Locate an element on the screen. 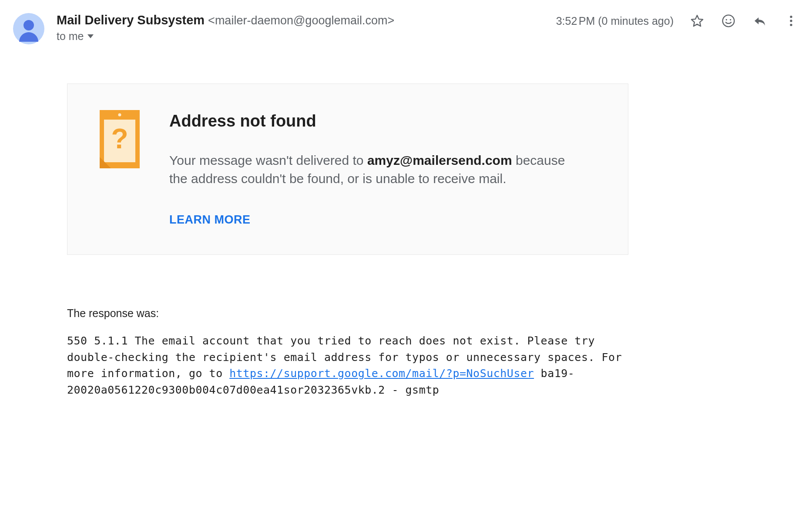 Image resolution: width=812 pixels, height=508 pixels. response-body: 550 5.1.1 The email account that you tri… is located at coordinates (348, 365).